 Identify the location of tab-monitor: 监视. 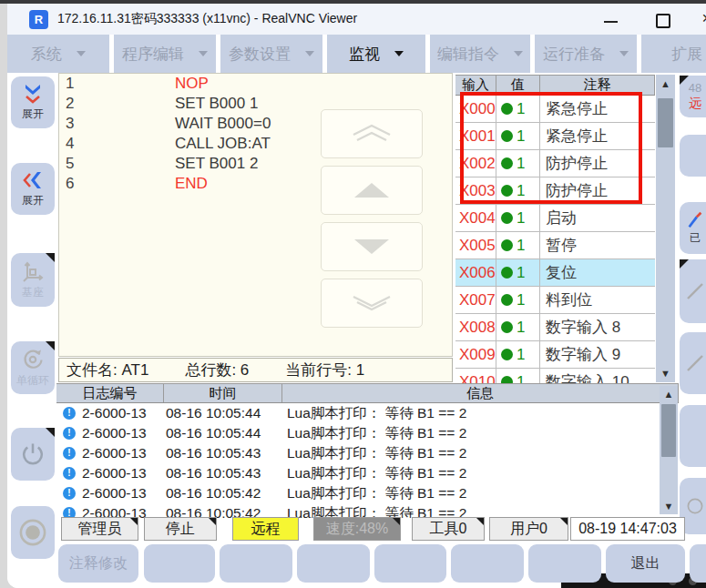
(376, 54).